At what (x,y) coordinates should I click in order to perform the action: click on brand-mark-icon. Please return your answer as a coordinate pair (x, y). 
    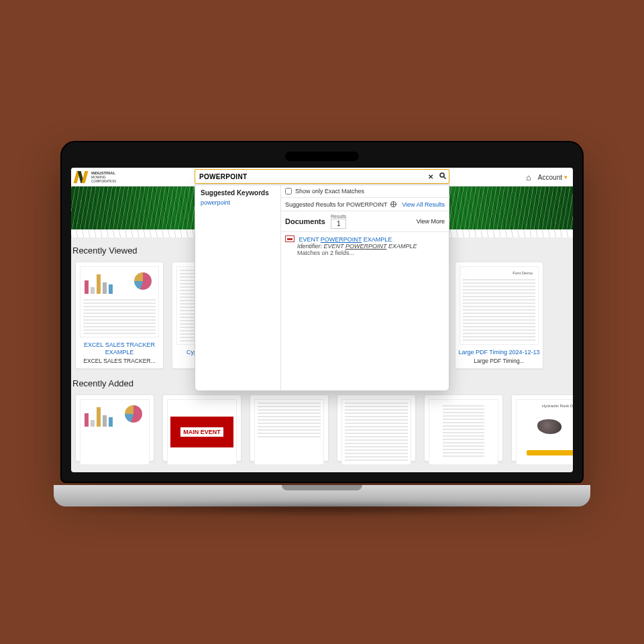
    Looking at the image, I should click on (82, 177).